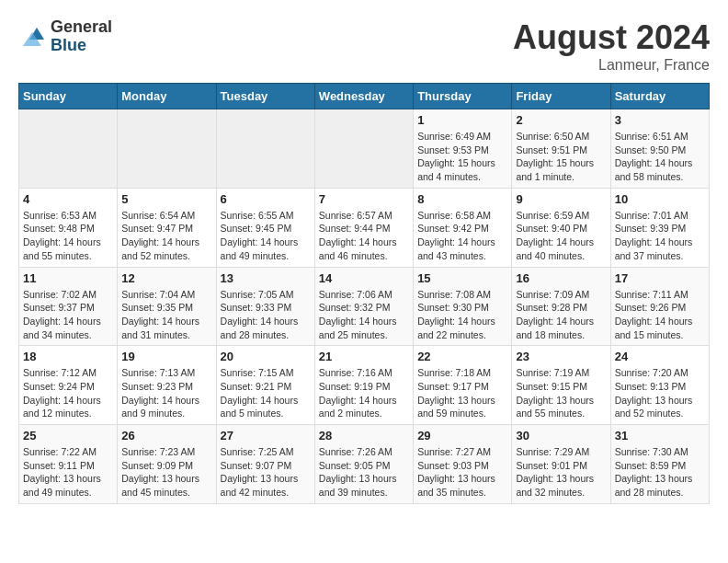  Describe the element at coordinates (68, 473) in the screenshot. I see `day-info: Sunrise: 7:22 AM Sunset: 9:11 PM Dayligh…` at that location.